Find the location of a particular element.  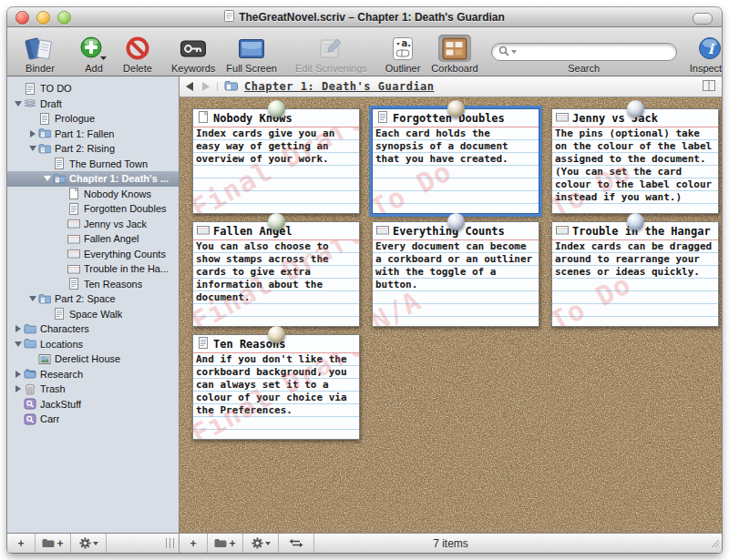

svg-text: a. is located at coordinates (406, 44).